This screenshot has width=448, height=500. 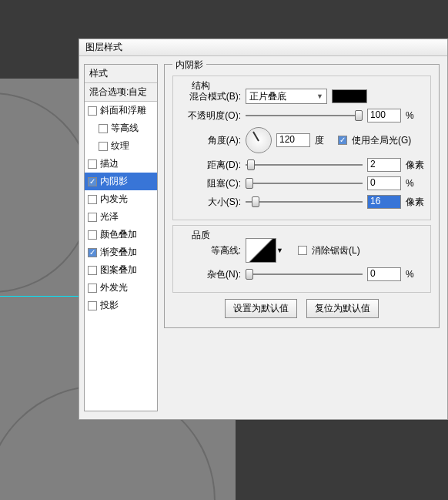 What do you see at coordinates (304, 202) in the screenshot?
I see `size-slider` at bounding box center [304, 202].